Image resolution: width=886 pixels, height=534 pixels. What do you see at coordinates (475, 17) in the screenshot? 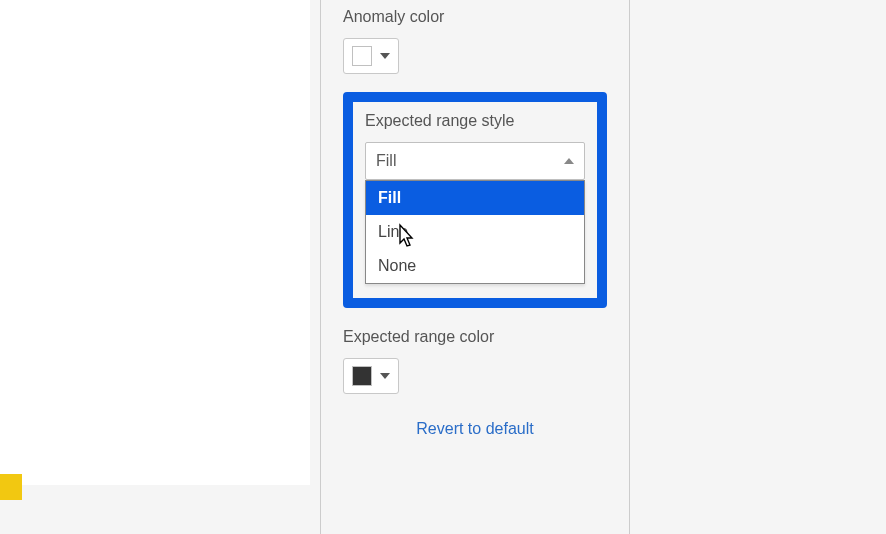
I see `anomaly-color-label: Anomaly color` at bounding box center [475, 17].